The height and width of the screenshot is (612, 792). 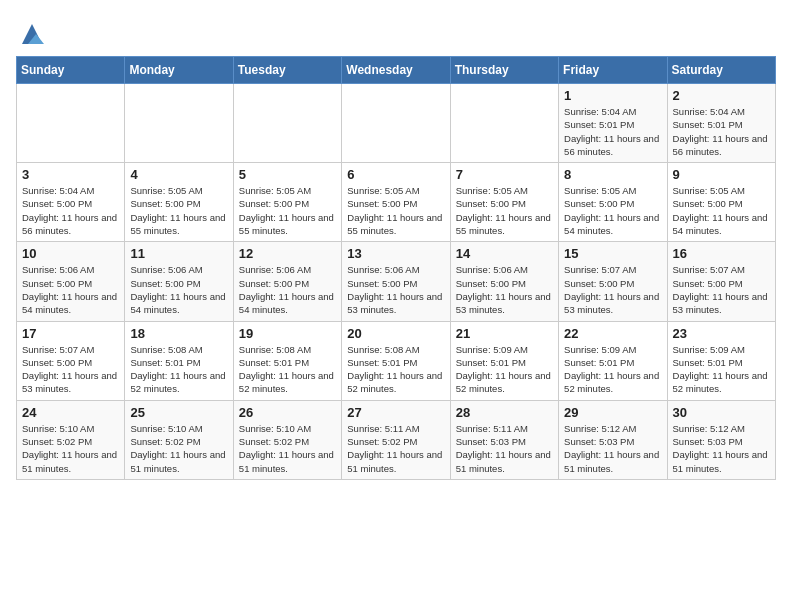 I want to click on day-info: Sunrise: 5:11 AM Sunset: 5:03 PM Dayligh…, so click(x=504, y=448).